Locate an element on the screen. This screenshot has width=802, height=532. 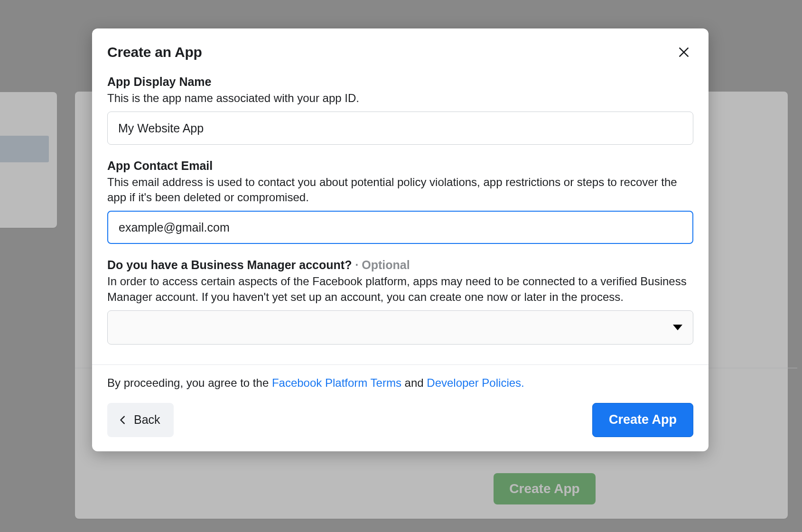
business-manager-dropdown is located at coordinates (401, 327).